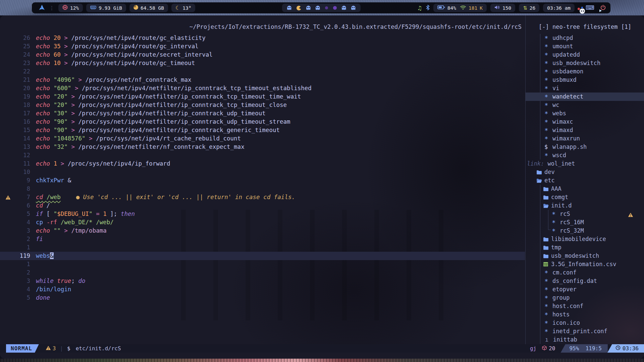 The height and width of the screenshot is (362, 644). I want to click on code-line: 21echo "4096" > /proc/sys/net/nf_conntra…, so click(262, 80).